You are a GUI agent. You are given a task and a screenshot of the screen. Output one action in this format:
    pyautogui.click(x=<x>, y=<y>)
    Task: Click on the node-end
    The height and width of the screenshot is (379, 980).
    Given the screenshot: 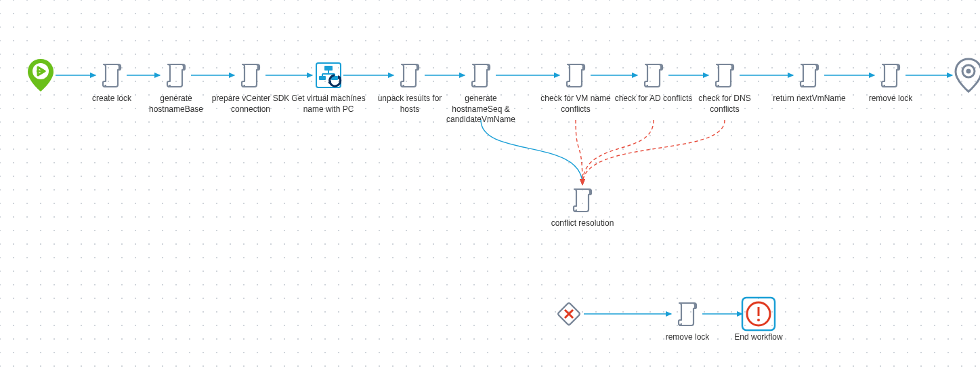 What is the action you would take?
    pyautogui.click(x=964, y=75)
    